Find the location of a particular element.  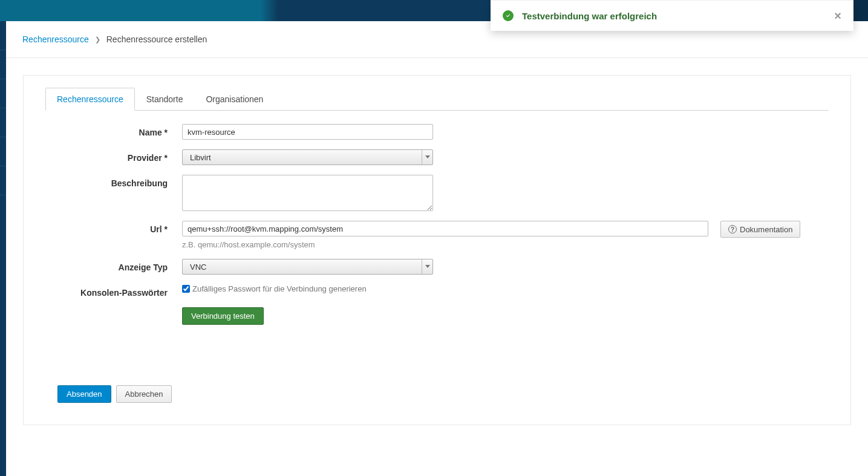

provider-select-value: Libvirt is located at coordinates (302, 157).